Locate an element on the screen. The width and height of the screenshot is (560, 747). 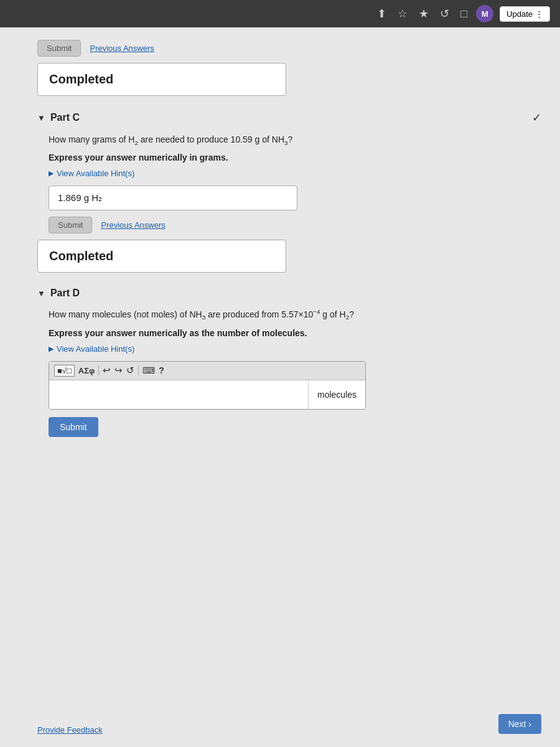
next-button: Next › is located at coordinates (520, 724).